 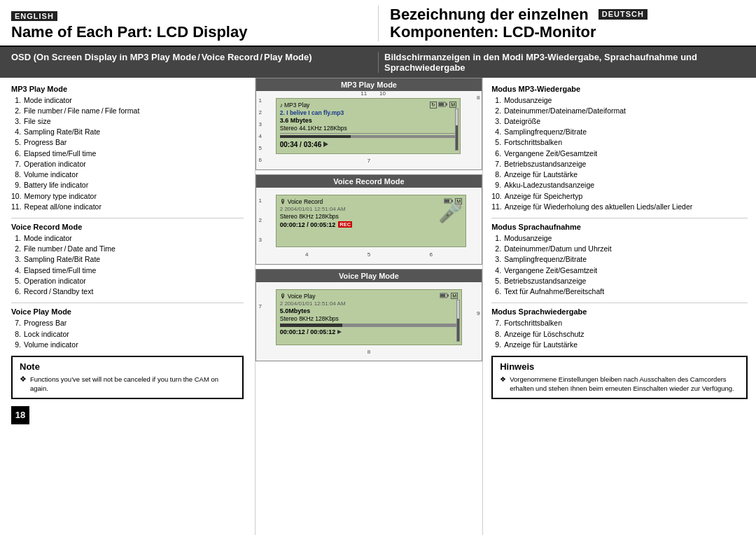 I want to click on mp3-progress-row, so click(x=368, y=137).